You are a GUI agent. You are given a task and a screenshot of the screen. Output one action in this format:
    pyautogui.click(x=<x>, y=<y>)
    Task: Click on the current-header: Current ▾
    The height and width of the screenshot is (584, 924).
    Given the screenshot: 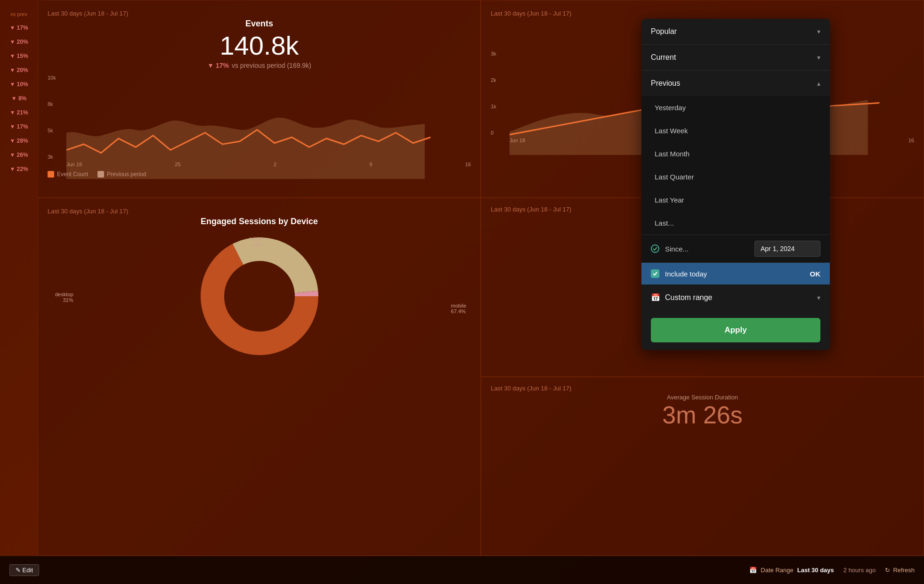 What is the action you would take?
    pyautogui.click(x=736, y=57)
    